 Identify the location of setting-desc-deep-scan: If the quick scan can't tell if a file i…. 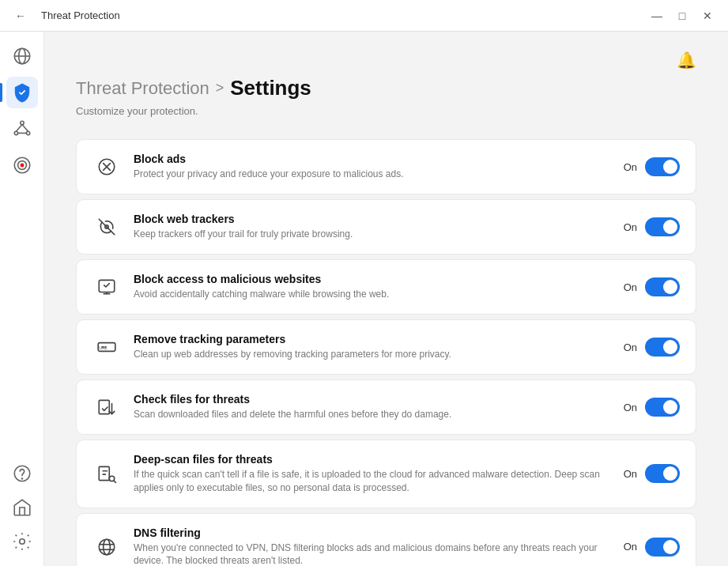
(372, 481).